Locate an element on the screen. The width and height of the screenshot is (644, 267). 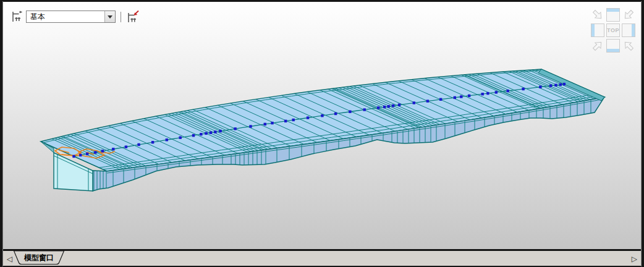
red-arrow-overlay is located at coordinates (136, 14).